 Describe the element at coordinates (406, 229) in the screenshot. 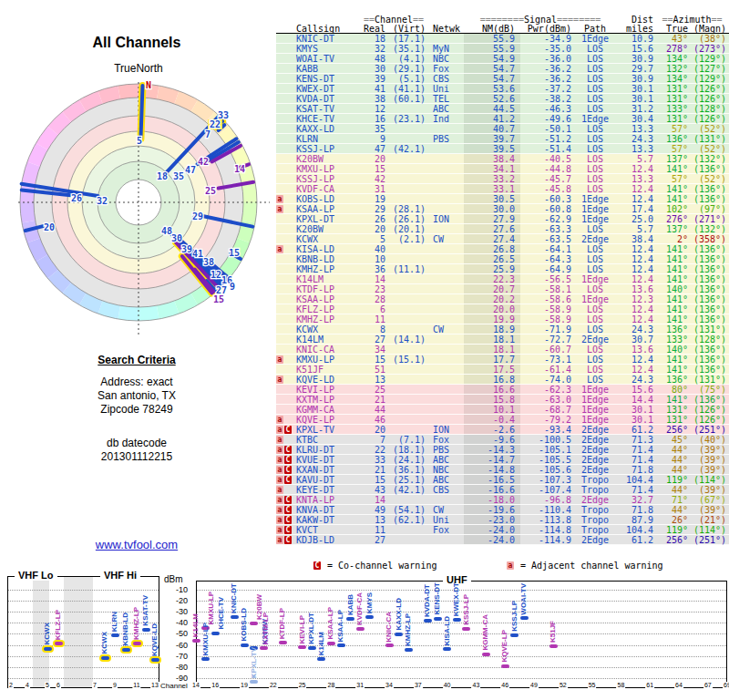

I see `cell-virtual-channel: (20.1)` at that location.